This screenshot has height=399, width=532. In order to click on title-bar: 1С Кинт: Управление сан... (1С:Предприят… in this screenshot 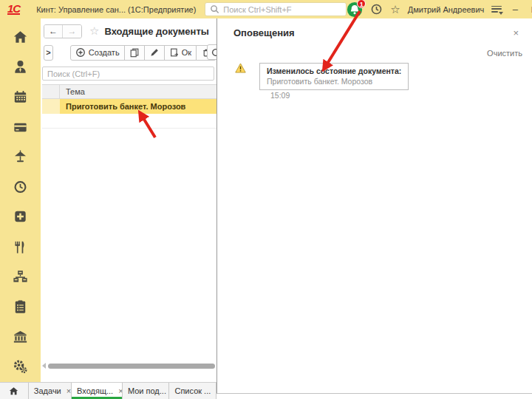, I will do `click(266, 9)`.